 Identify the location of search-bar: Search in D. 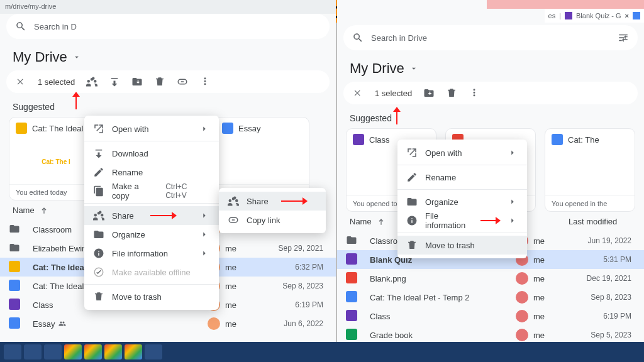
(168, 26).